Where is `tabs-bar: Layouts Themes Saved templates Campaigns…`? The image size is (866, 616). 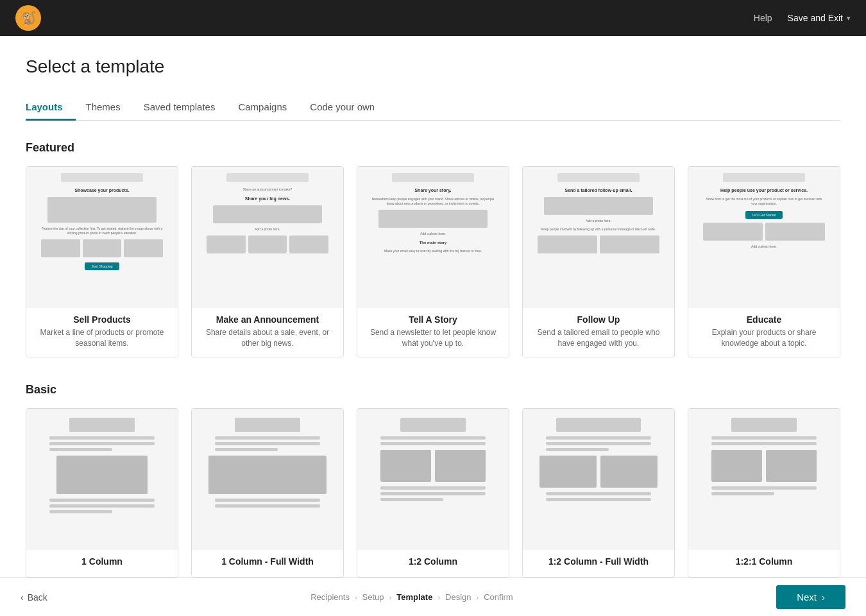
tabs-bar: Layouts Themes Saved templates Campaigns… is located at coordinates (433, 108).